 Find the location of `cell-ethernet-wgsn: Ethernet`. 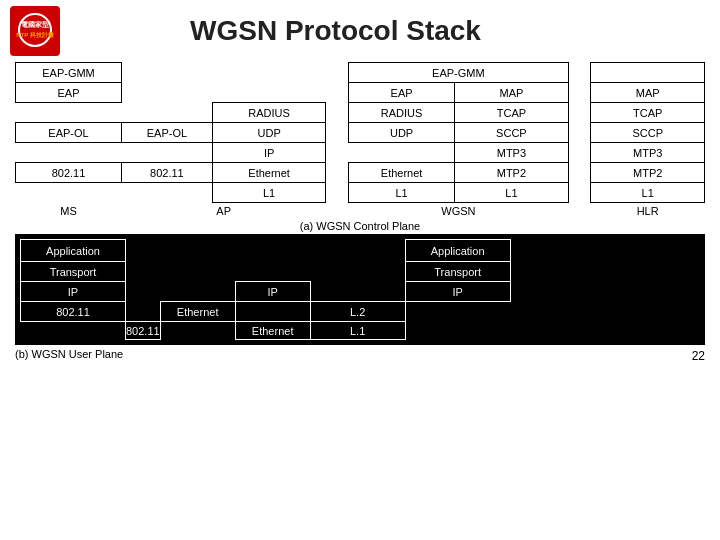

cell-ethernet-wgsn: Ethernet is located at coordinates (402, 173).